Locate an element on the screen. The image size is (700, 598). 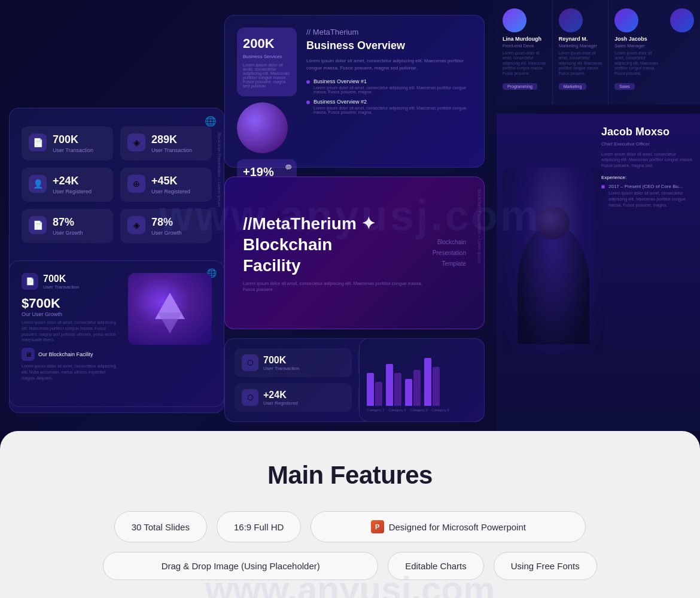
team-badge-1: Programming is located at coordinates (520, 86).